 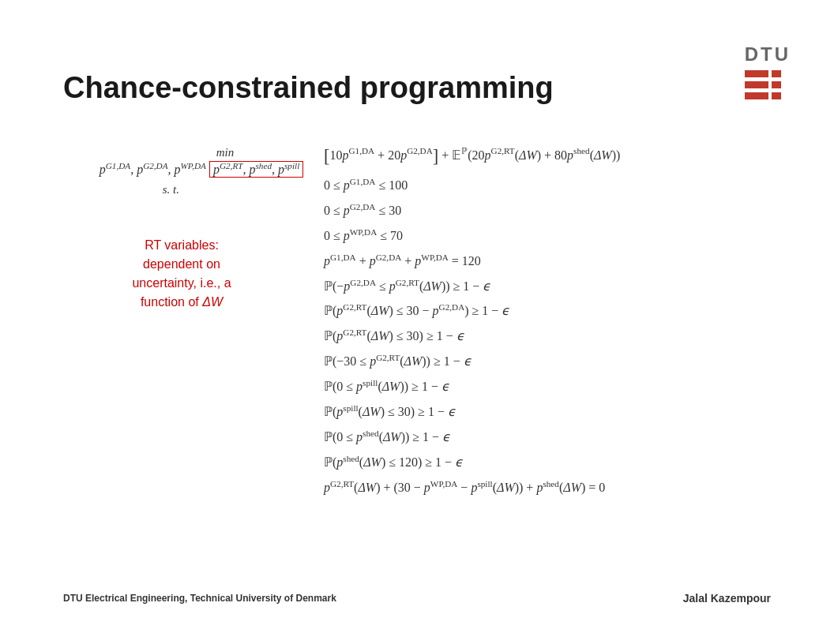 What do you see at coordinates (182, 245) in the screenshot?
I see `annotation-line1: RT variables:` at bounding box center [182, 245].